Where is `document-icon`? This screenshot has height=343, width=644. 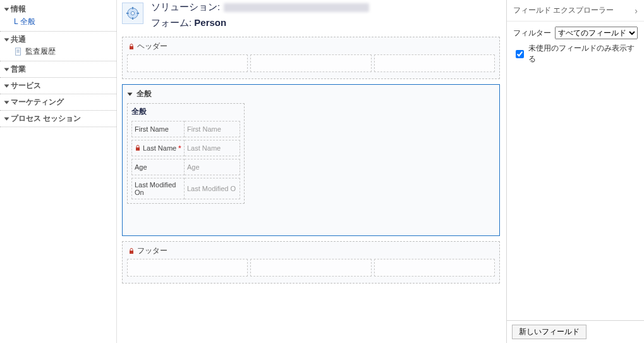 document-icon is located at coordinates (18, 52).